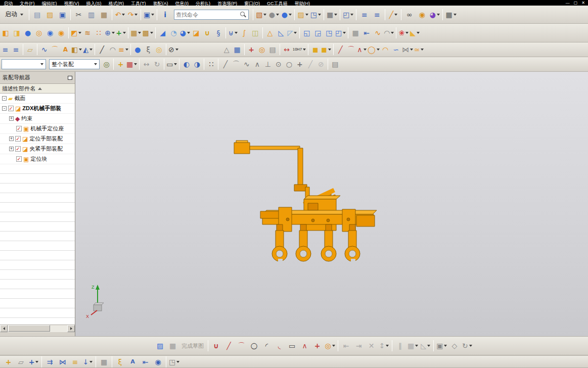 The width and height of the screenshot is (588, 368). What do you see at coordinates (70, 78) in the screenshot?
I see `float-panel-icon` at bounding box center [70, 78].